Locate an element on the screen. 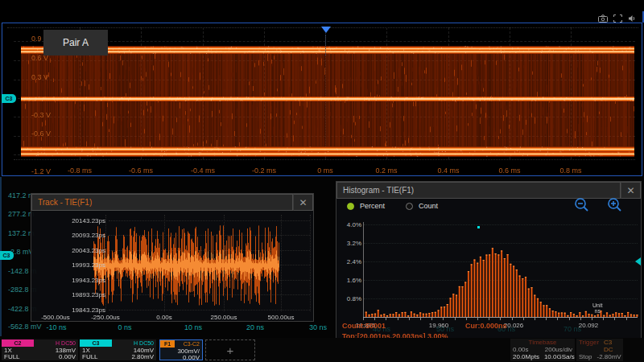 The height and width of the screenshot is (362, 644). trigger-position-marker is located at coordinates (326, 32).